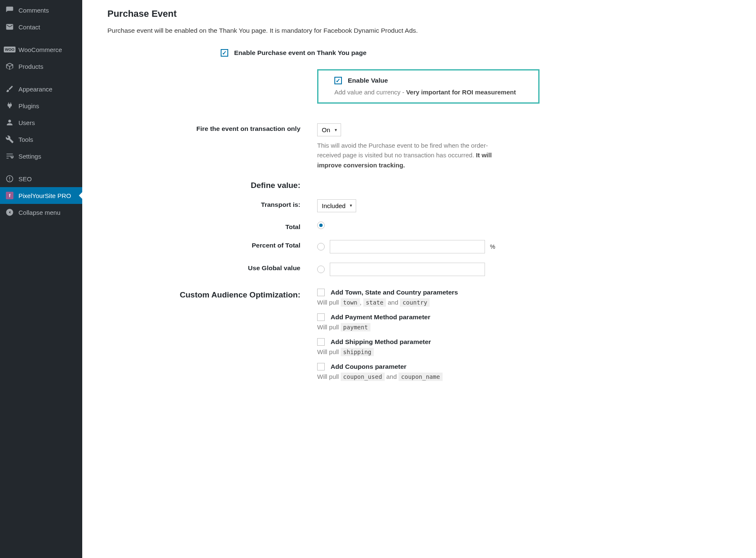 The height and width of the screenshot is (558, 756). Describe the element at coordinates (25, 179) in the screenshot. I see `sidebar-item-label: SEO` at that location.